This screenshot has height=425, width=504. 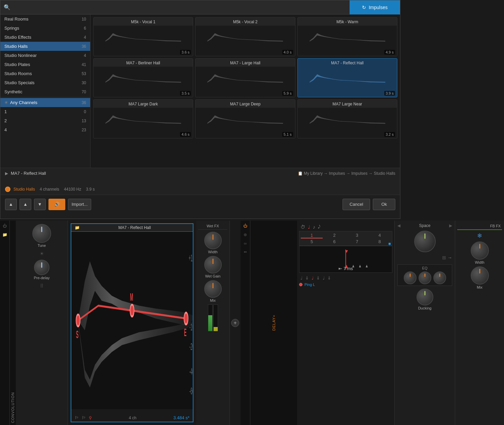 I want to click on grid-item-5: MA7 - Reflect Hall3.9 s, so click(x=347, y=78).